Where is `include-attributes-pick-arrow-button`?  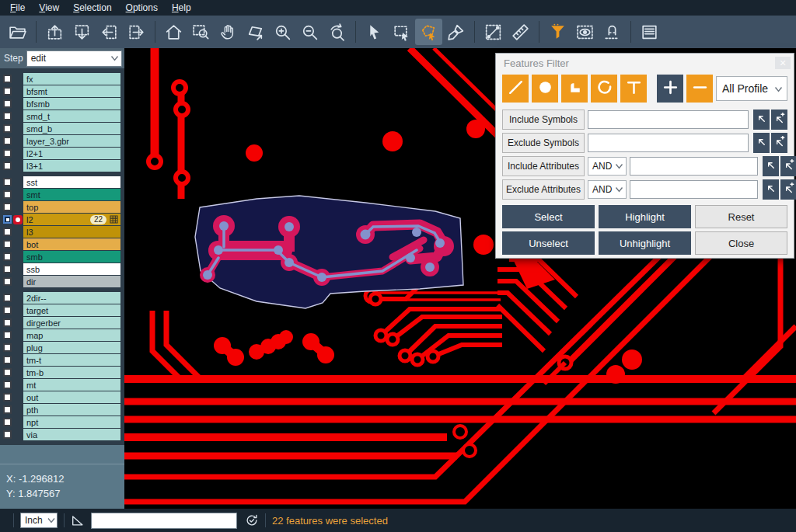 include-attributes-pick-arrow-button is located at coordinates (771, 166).